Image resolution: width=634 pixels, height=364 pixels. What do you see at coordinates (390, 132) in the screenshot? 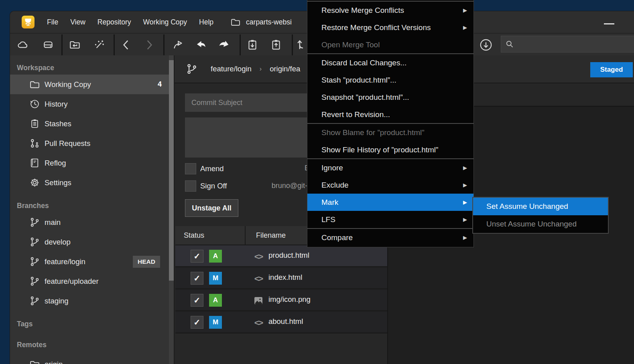
I see `menu-item-show-blame: Show Blame for ”product.html”` at bounding box center [390, 132].